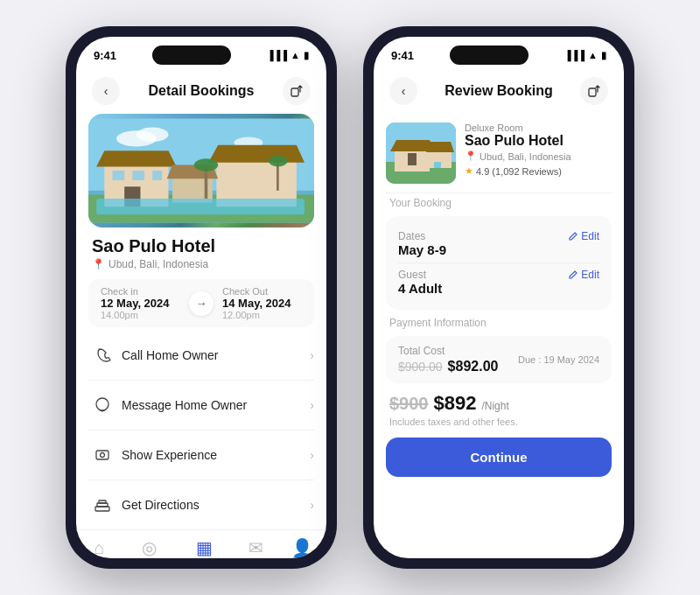 The height and width of the screenshot is (595, 700). I want to click on time-2: 9:41, so click(402, 56).